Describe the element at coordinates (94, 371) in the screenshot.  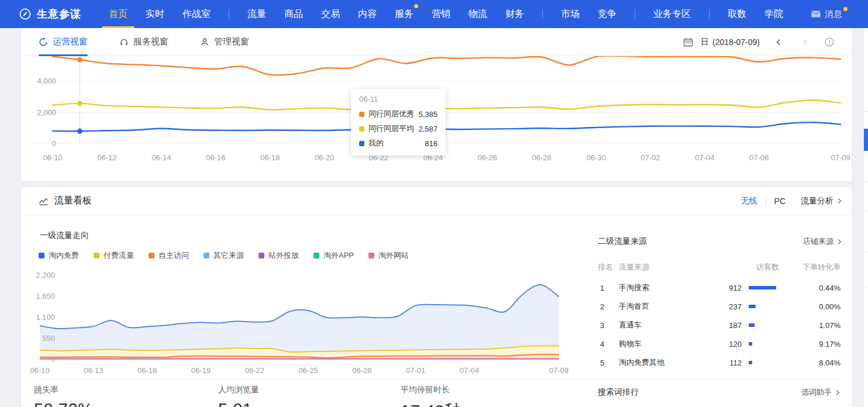
I see `x-tick: 06-13` at that location.